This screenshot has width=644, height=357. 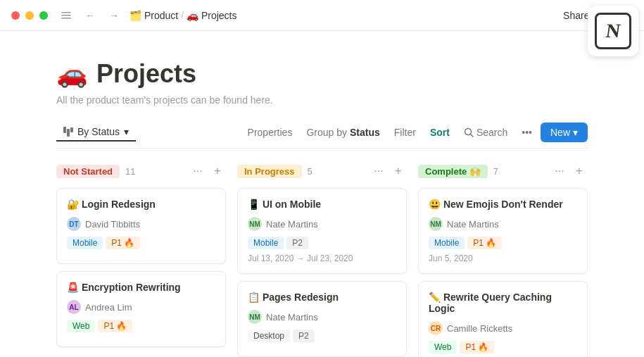 I want to click on search-icon, so click(x=469, y=132).